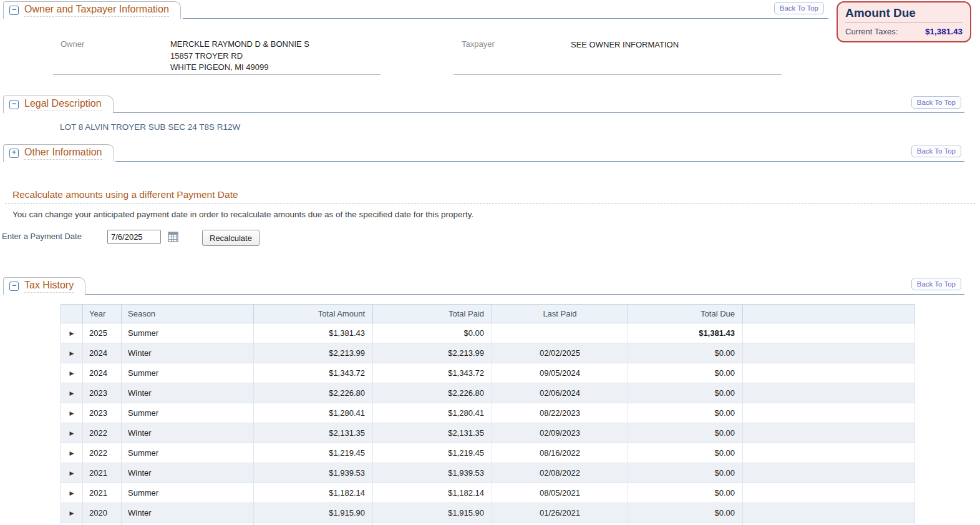  Describe the element at coordinates (618, 75) in the screenshot. I see `taxpayer-underline` at that location.